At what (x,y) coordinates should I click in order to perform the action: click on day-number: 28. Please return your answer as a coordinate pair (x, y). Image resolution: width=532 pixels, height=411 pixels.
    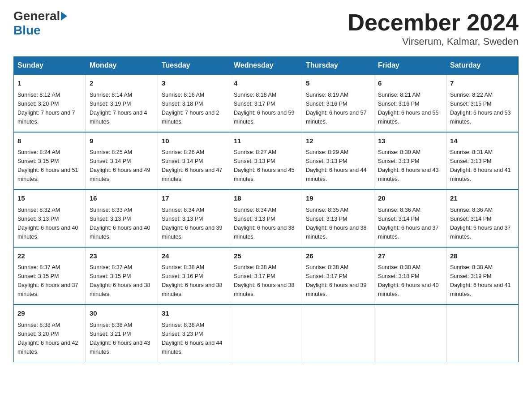
    Looking at the image, I should click on (482, 256).